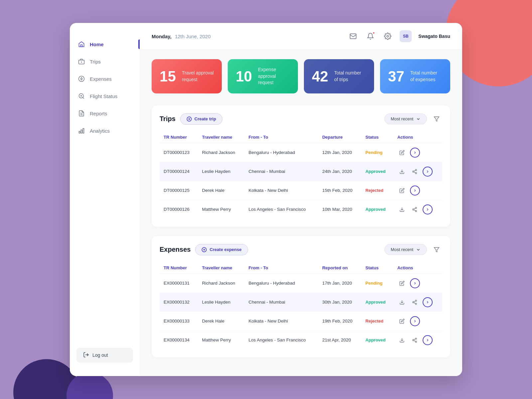  I want to click on notification-icon, so click(370, 36).